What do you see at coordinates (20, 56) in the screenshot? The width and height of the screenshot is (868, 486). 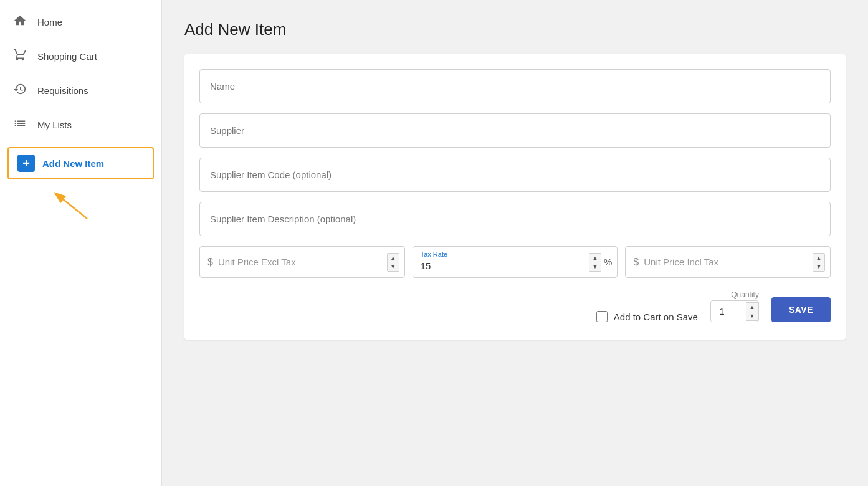 I see `cart-icon` at bounding box center [20, 56].